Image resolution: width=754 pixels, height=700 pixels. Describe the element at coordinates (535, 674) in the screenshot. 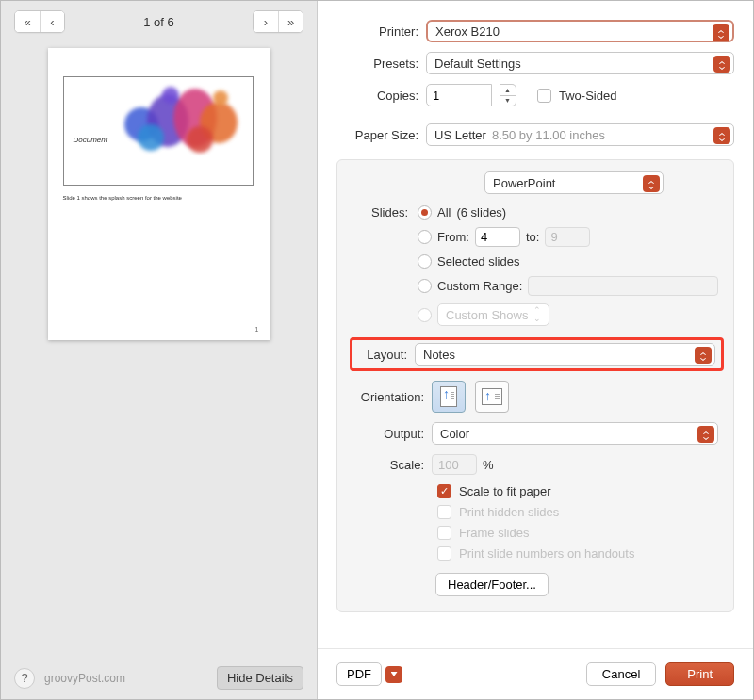

I see `dialog-footer: PDF Cancel Print` at that location.